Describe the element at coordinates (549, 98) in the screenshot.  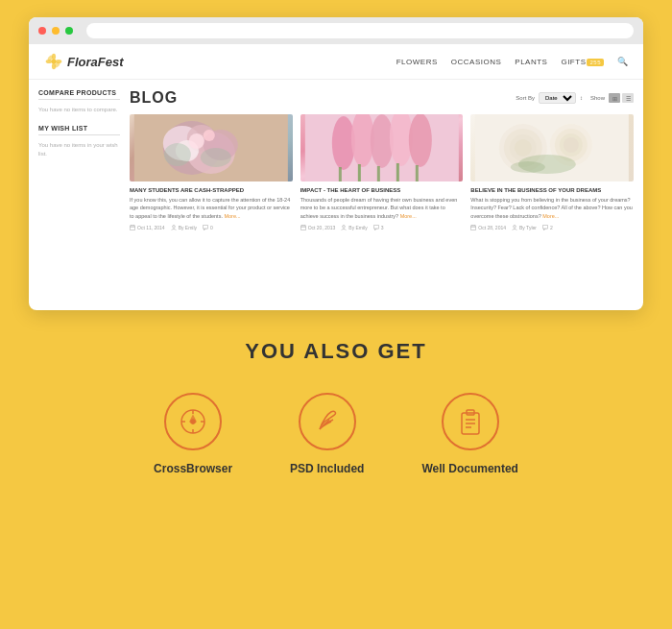
I see `sort-controls: Sort By Date ↕` at that location.